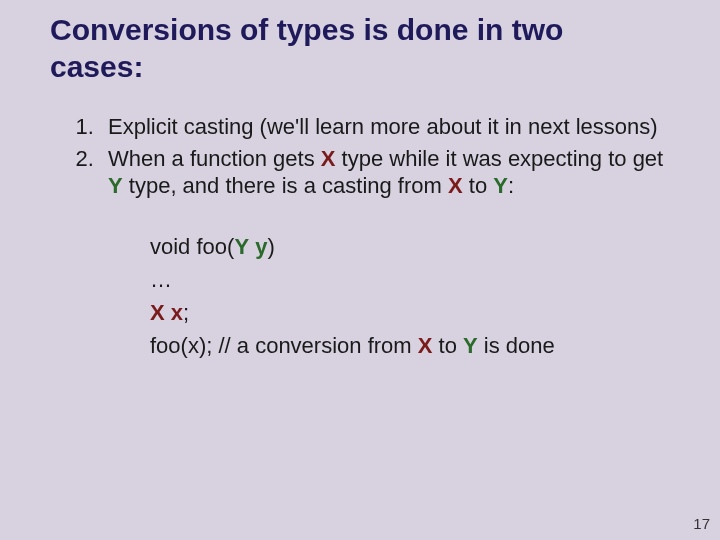 The width and height of the screenshot is (720, 540). Describe the element at coordinates (325, 42) in the screenshot. I see `slide-title: Conversions of types is done in two case…` at that location.